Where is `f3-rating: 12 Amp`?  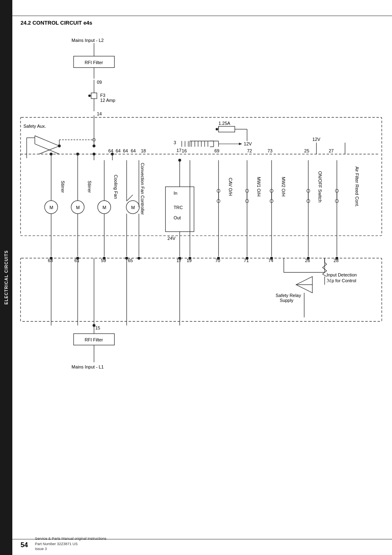 f3-rating: 12 Amp is located at coordinates (108, 100).